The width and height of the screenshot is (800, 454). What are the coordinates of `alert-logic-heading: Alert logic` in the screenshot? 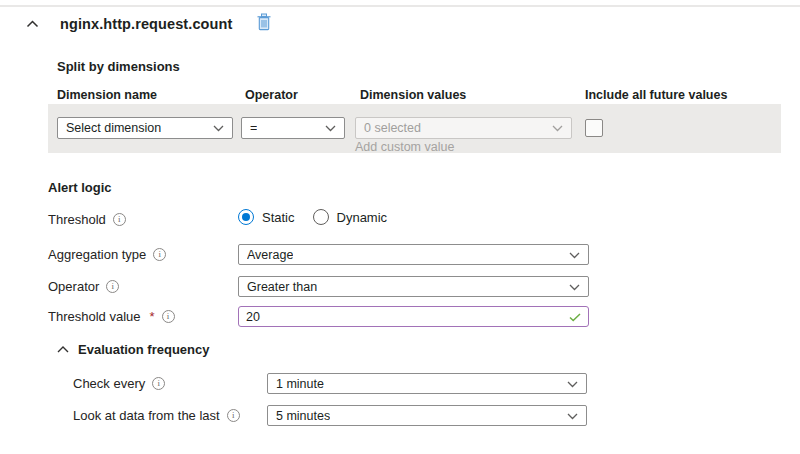 It's located at (80, 188).